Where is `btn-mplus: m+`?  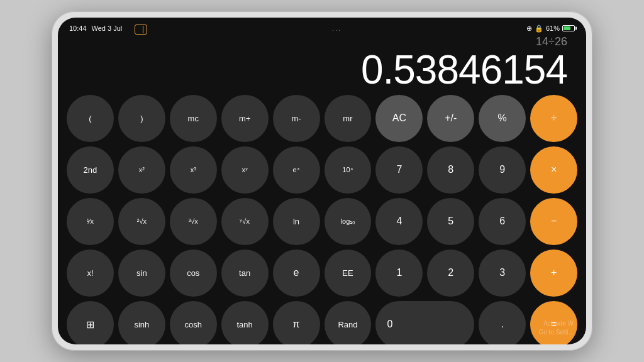 btn-mplus: m+ is located at coordinates (245, 118).